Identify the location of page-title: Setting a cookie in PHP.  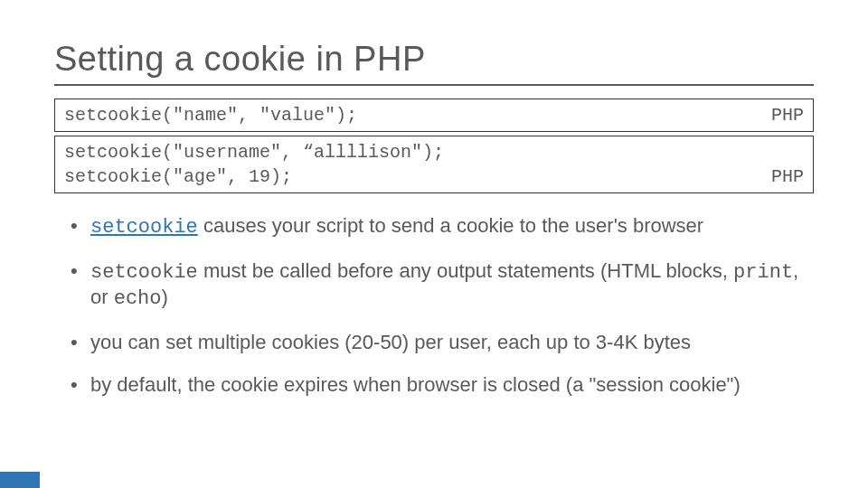
(434, 63).